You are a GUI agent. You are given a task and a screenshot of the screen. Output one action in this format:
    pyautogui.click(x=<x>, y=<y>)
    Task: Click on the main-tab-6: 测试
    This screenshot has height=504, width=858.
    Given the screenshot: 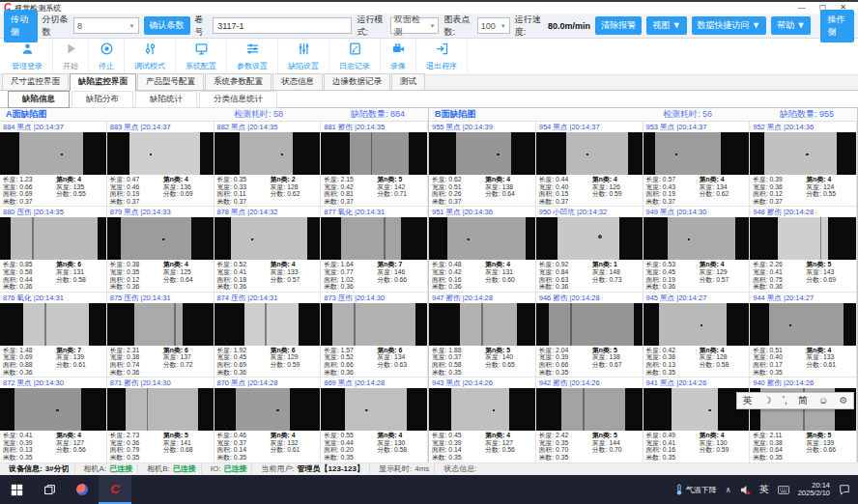 What is the action you would take?
    pyautogui.click(x=408, y=81)
    